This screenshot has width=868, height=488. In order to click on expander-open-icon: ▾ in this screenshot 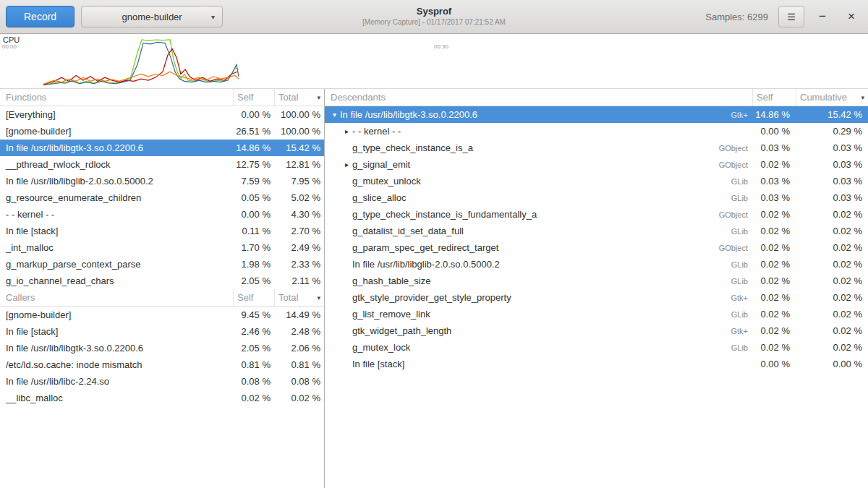, I will do `click(334, 114)`.